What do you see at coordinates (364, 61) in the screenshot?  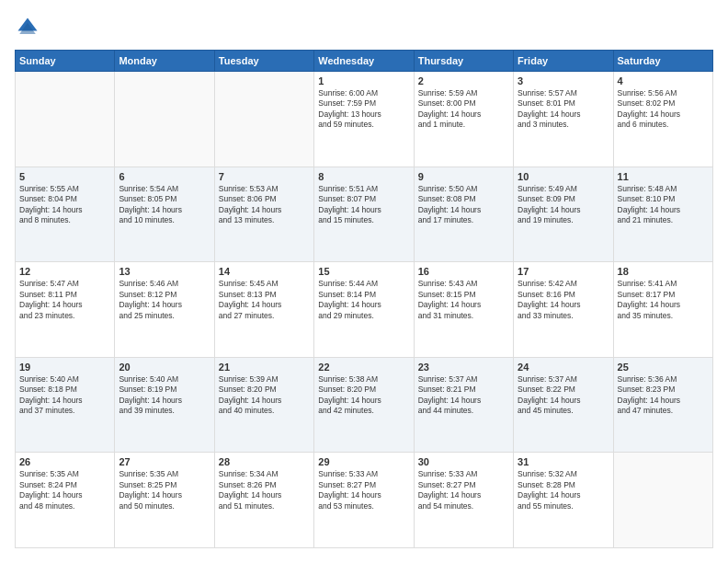 I see `header-wednesday: Wednesday` at bounding box center [364, 61].